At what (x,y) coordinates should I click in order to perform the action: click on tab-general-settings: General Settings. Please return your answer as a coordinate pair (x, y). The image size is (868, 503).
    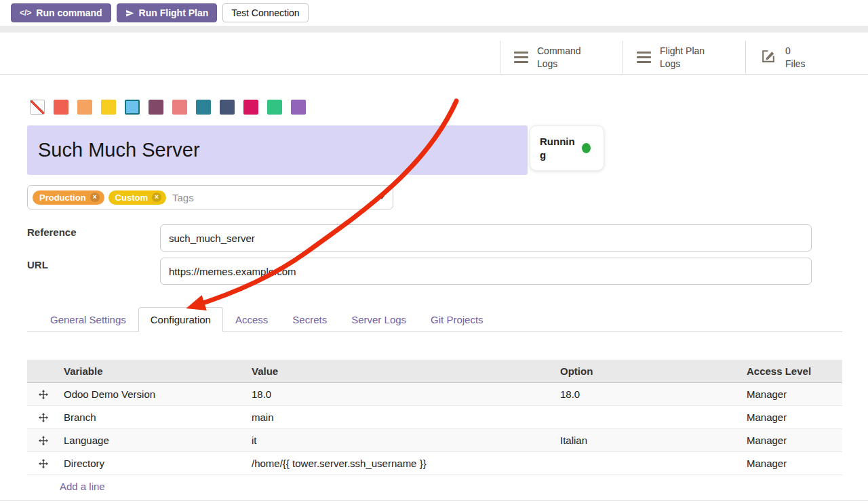
    Looking at the image, I should click on (88, 320).